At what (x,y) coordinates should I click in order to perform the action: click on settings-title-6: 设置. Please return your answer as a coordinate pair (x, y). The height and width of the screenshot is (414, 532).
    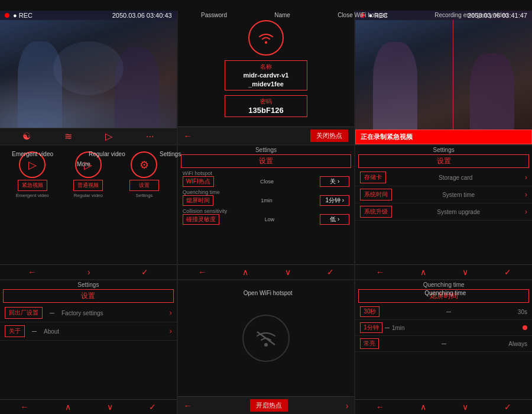
    Looking at the image, I should click on (443, 161).